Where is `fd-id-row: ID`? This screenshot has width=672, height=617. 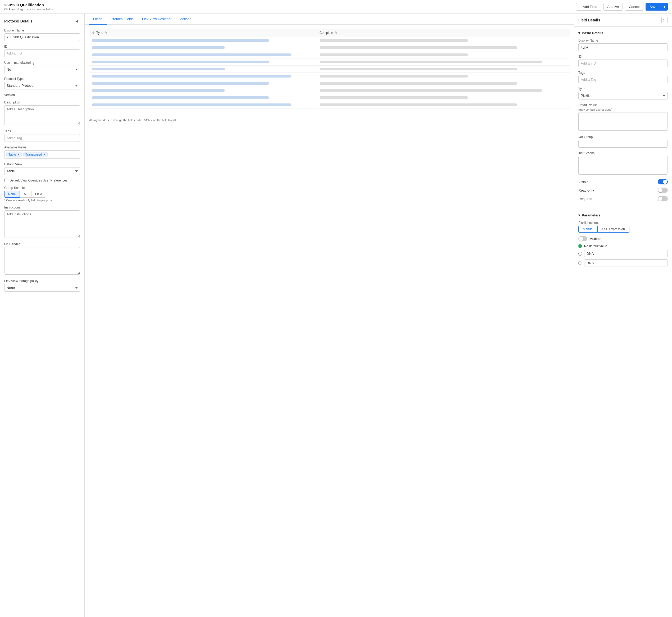 fd-id-row: ID is located at coordinates (623, 61).